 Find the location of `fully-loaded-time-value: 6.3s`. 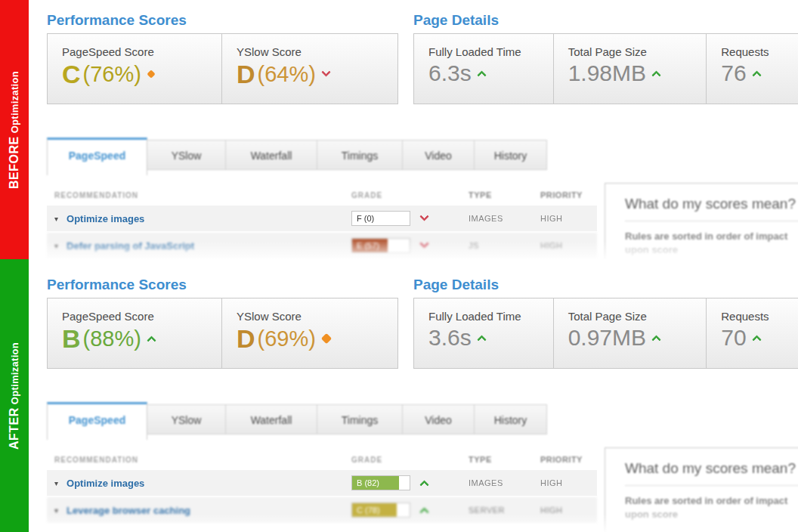

fully-loaded-time-value: 6.3s is located at coordinates (450, 73).